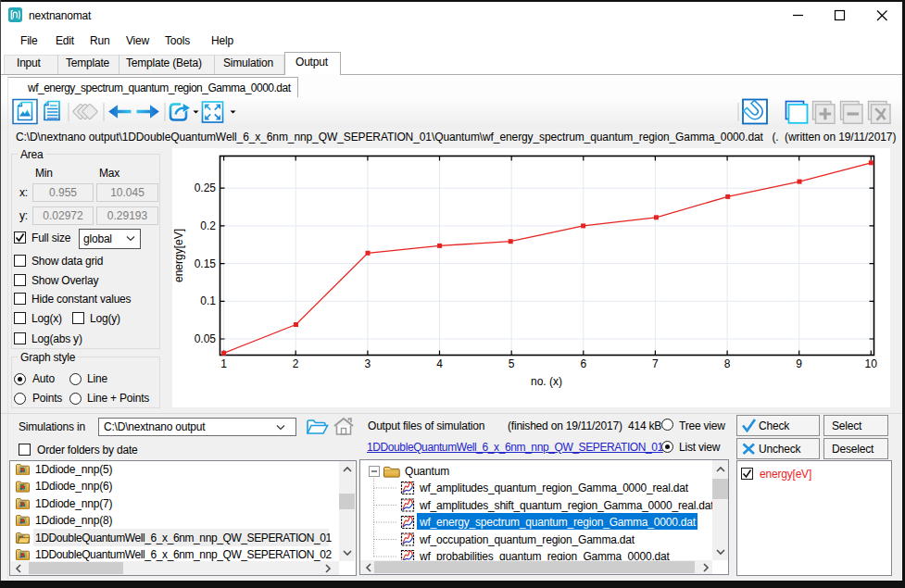  Describe the element at coordinates (872, 364) in the screenshot. I see `svg-text: 10` at that location.